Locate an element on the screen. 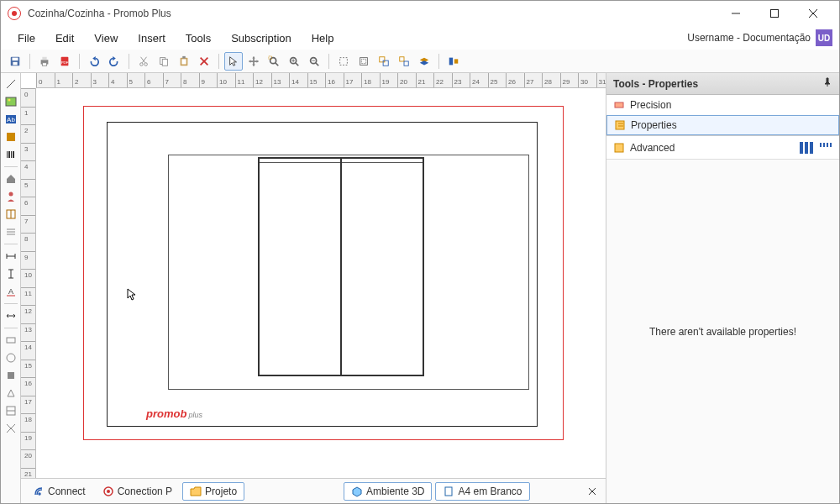  tab-precision: Precision is located at coordinates (722, 105).